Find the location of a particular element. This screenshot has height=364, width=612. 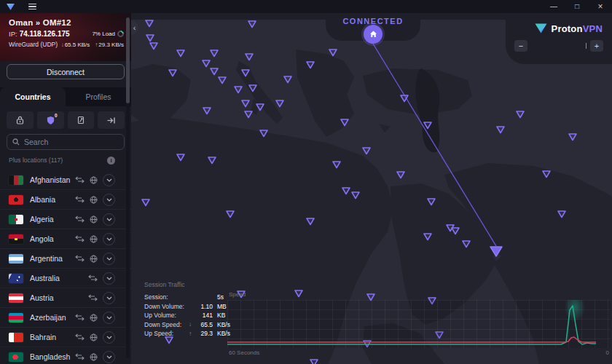

scrollbar-thumb is located at coordinates (128, 60).